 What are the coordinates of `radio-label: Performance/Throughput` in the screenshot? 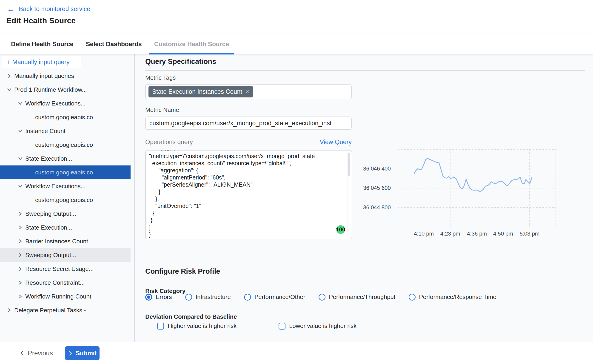 It's located at (362, 297).